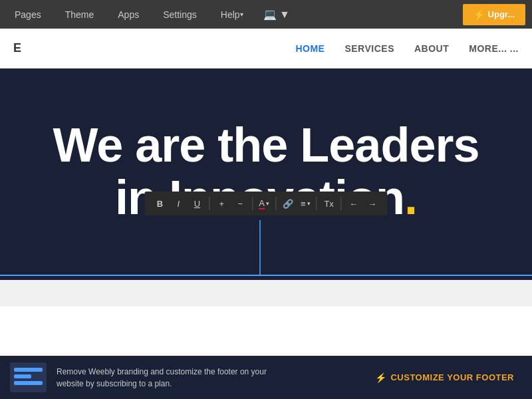 Image resolution: width=532 pixels, height=399 pixels. I want to click on text-cursor, so click(260, 247).